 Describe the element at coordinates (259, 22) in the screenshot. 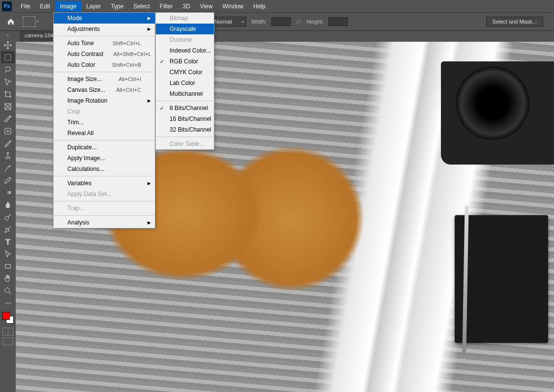

I see `width-label: Width:` at that location.